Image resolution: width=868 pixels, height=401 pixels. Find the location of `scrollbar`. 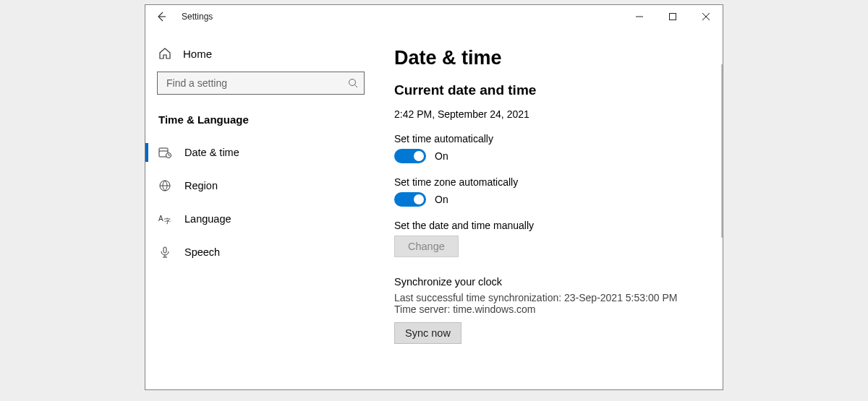

scrollbar is located at coordinates (722, 151).